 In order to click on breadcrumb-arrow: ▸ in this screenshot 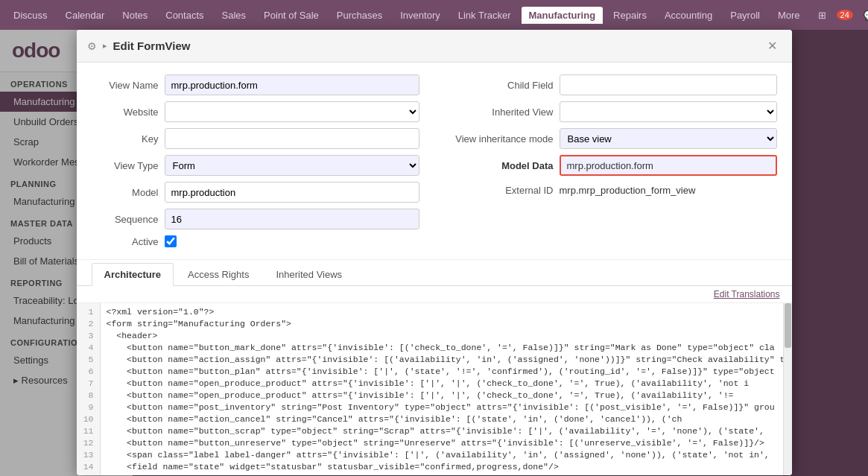, I will do `click(105, 46)`.